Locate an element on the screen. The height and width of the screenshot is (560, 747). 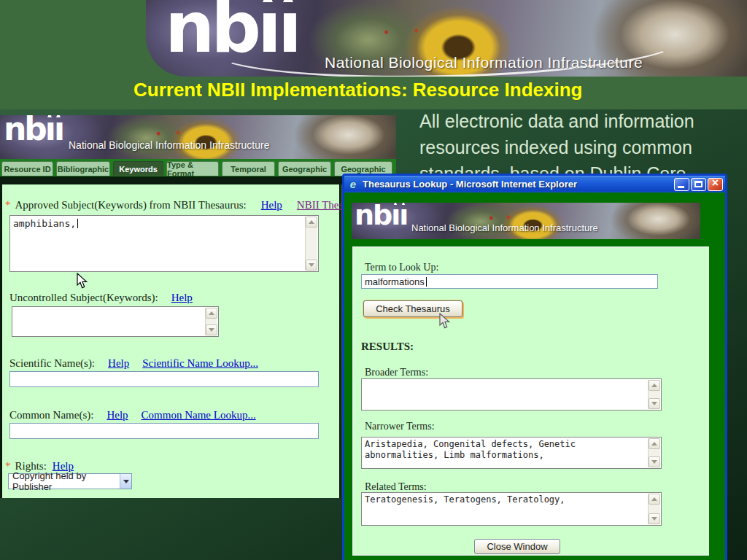
broader-terms-textarea is located at coordinates (511, 394).